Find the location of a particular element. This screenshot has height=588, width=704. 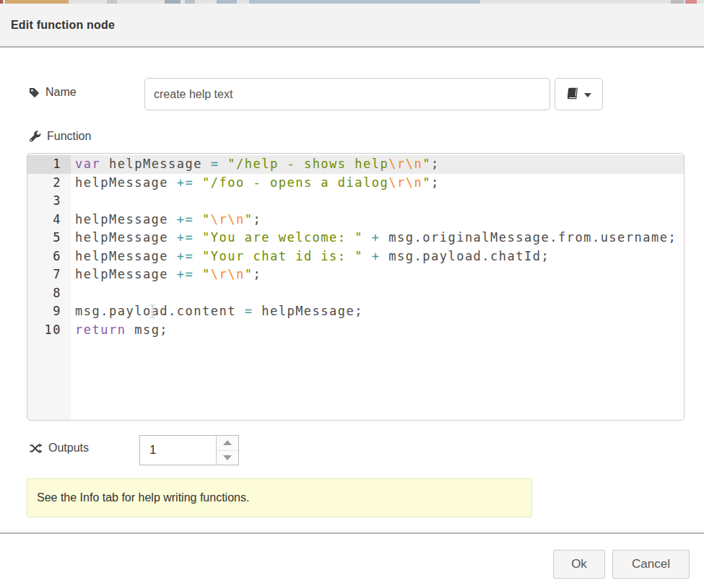

name-label: Name is located at coordinates (53, 92).